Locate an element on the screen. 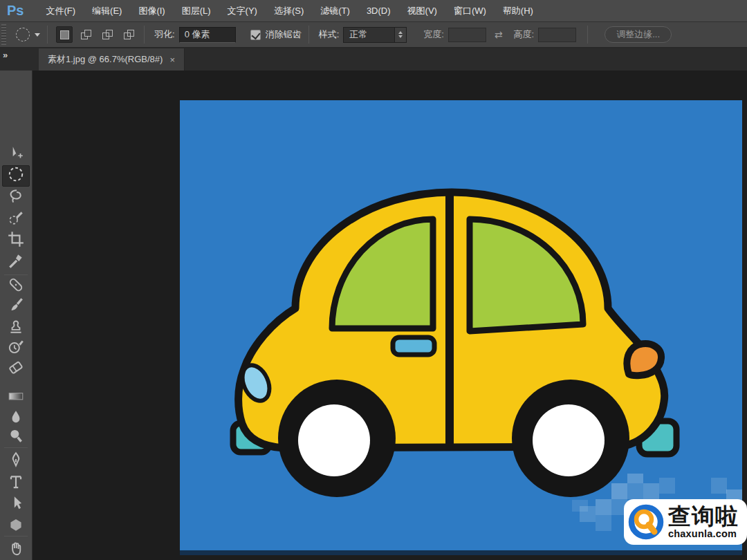 This screenshot has width=747, height=560. gradient-tool is located at coordinates (16, 396).